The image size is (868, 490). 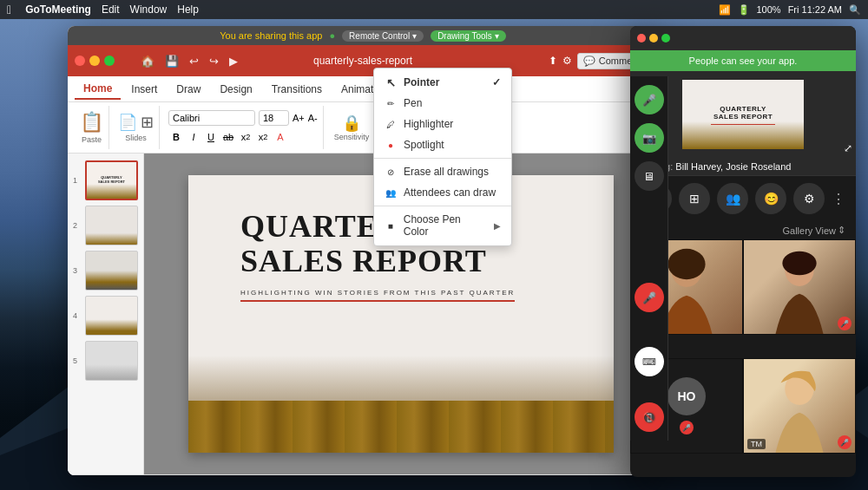 I want to click on minimize-button, so click(x=95, y=61).